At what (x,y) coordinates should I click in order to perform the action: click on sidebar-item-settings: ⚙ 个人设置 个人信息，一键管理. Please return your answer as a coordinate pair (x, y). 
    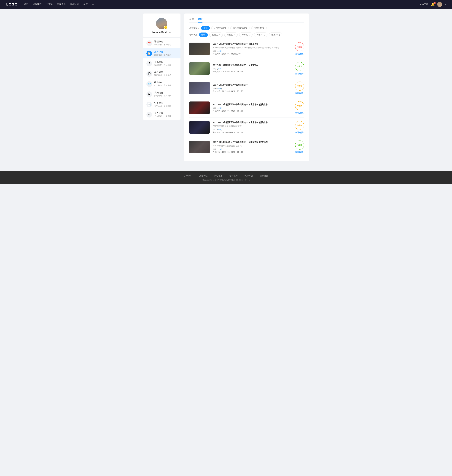
    Looking at the image, I should click on (162, 115).